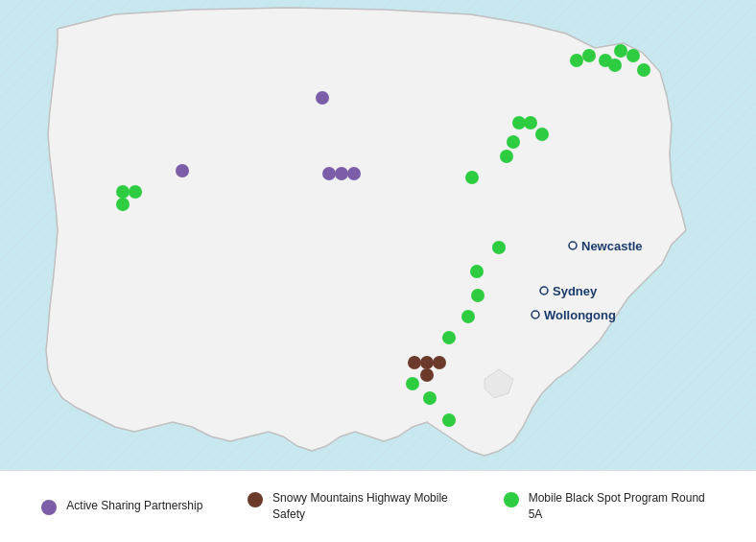 Image resolution: width=756 pixels, height=542 pixels. I want to click on legend-label-green: Mobile Black Spot Program Round 5A, so click(622, 507).